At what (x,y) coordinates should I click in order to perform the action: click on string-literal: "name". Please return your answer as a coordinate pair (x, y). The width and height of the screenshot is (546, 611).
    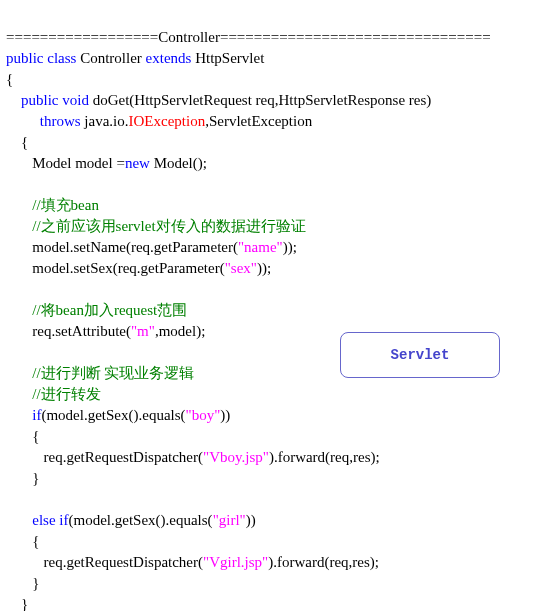
    Looking at the image, I should click on (260, 247).